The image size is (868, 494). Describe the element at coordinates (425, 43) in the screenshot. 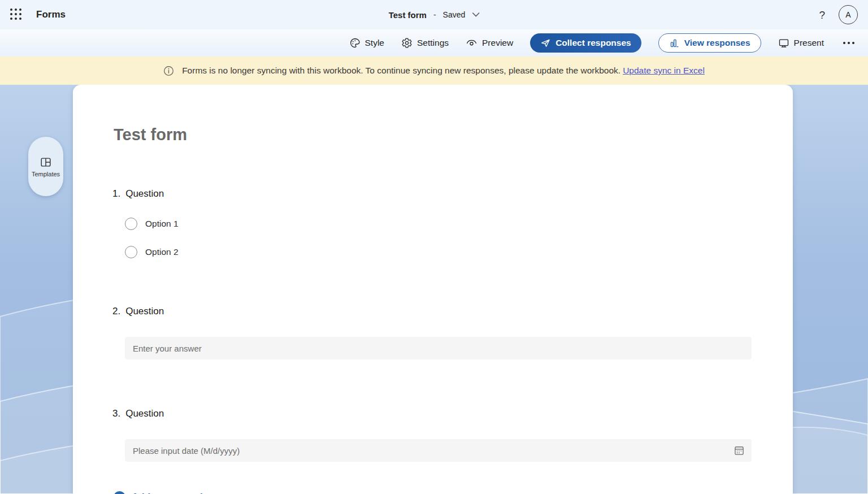

I see `settings-button: Settings` at that location.